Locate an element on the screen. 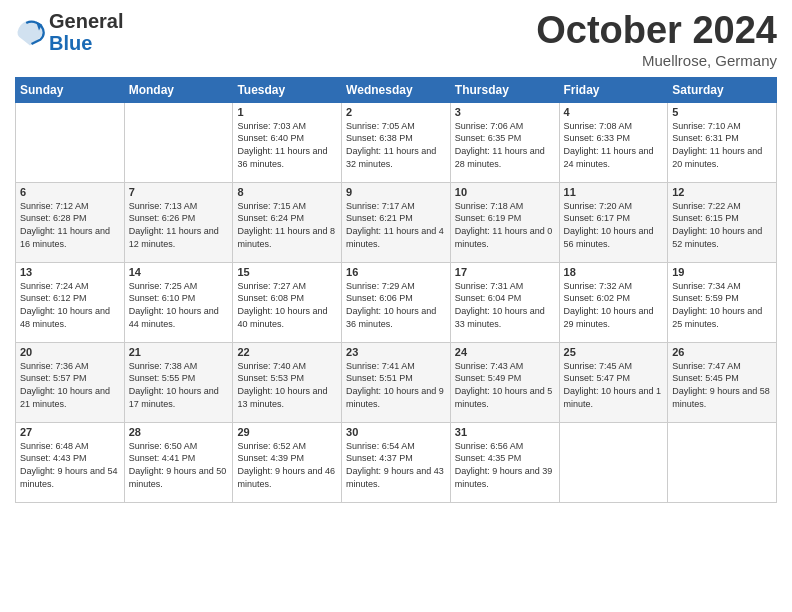  header-day-friday: Friday is located at coordinates (614, 90).